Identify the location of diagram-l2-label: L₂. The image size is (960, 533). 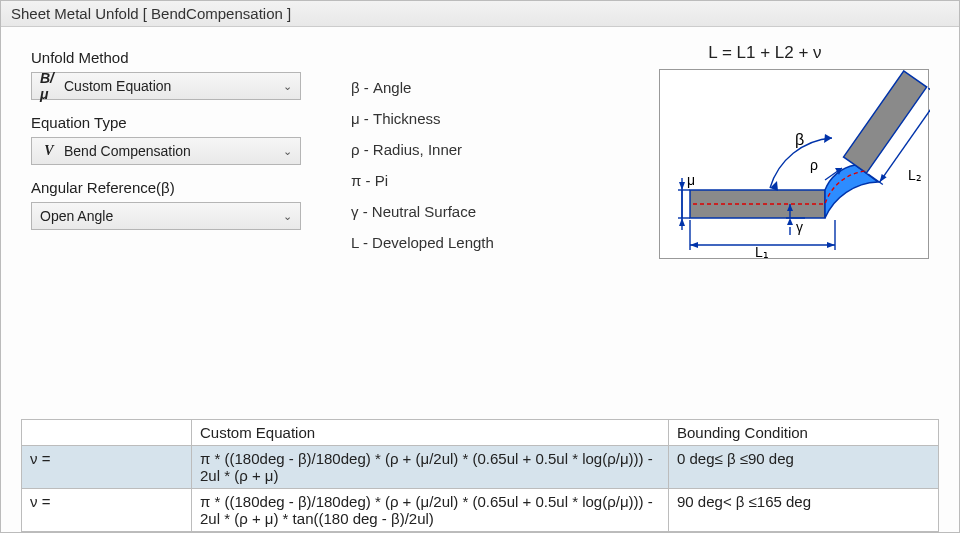
(915, 175).